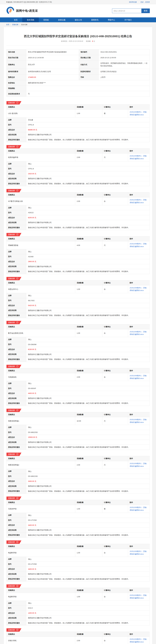 The width and height of the screenshot is (156, 644). Describe the element at coordinates (78, 20) in the screenshot. I see `nav-item: 诚信公告` at that location.